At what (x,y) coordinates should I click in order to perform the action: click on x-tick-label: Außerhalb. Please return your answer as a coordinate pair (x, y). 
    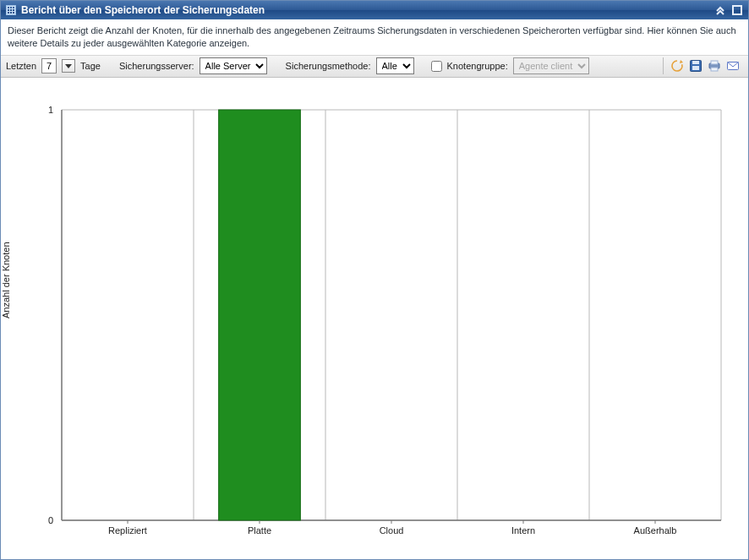
    Looking at the image, I should click on (656, 530).